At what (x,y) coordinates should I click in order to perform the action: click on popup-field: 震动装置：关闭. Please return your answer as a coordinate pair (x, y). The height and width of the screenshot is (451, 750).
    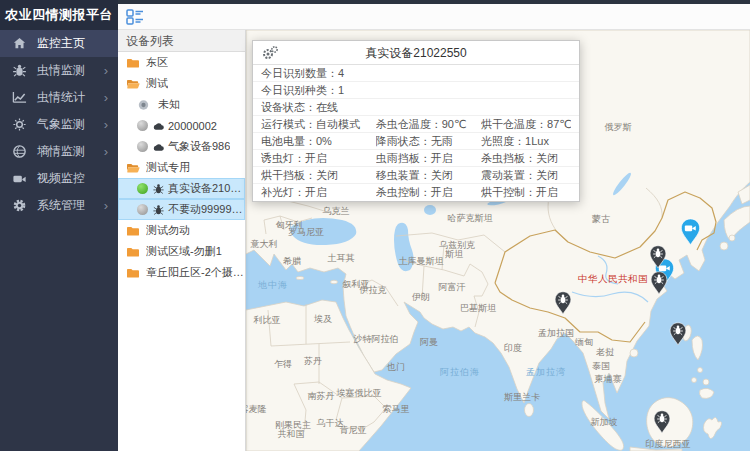
    Looking at the image, I should click on (526, 175).